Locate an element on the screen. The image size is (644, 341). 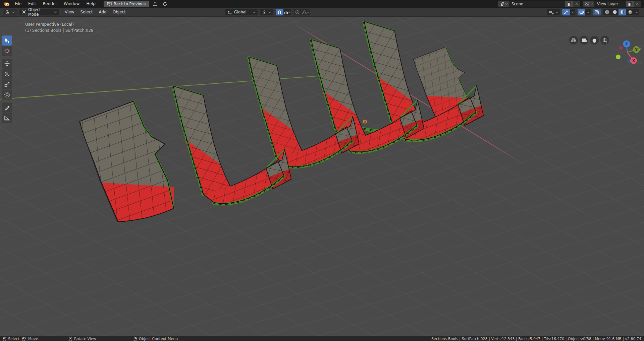
menu-object: Object is located at coordinates (119, 12).